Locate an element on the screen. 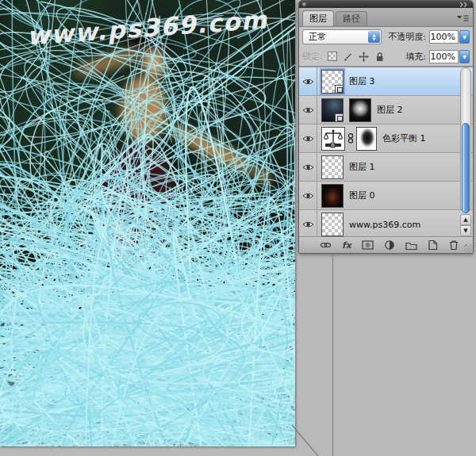 Image resolution: width=476 pixels, height=456 pixels. delete-layer-icon is located at coordinates (454, 245).